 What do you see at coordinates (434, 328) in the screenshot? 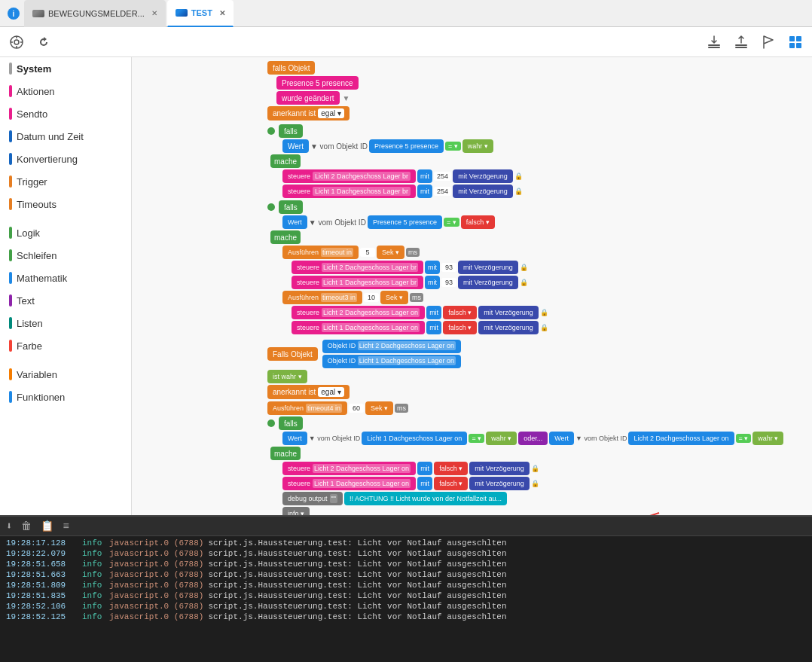
I see `block-mit6: mit` at bounding box center [434, 328].